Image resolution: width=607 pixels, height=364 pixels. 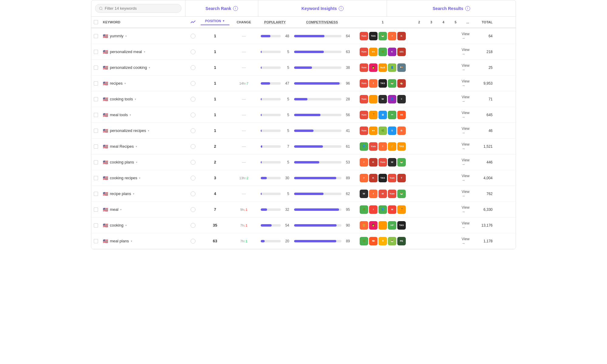 What do you see at coordinates (322, 147) in the screenshot?
I see `competitiveness-cell: 61` at bounding box center [322, 147].